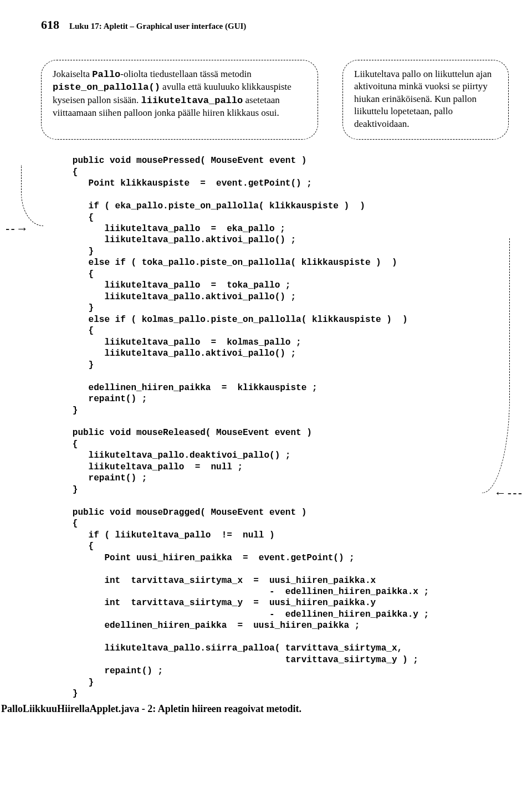 The width and height of the screenshot is (532, 809). Describe the element at coordinates (255, 709) in the screenshot. I see `figure-caption: PalloLiikkuuHiirellaApplet.java - 2: Apl…` at that location.